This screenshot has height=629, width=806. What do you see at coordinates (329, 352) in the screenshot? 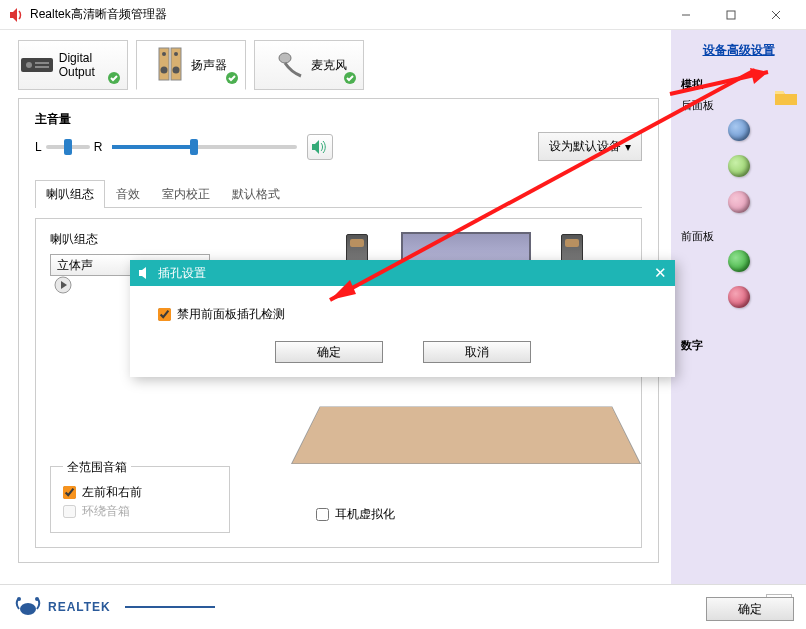
I see `dialog-ok-button: 确定` at bounding box center [329, 352].